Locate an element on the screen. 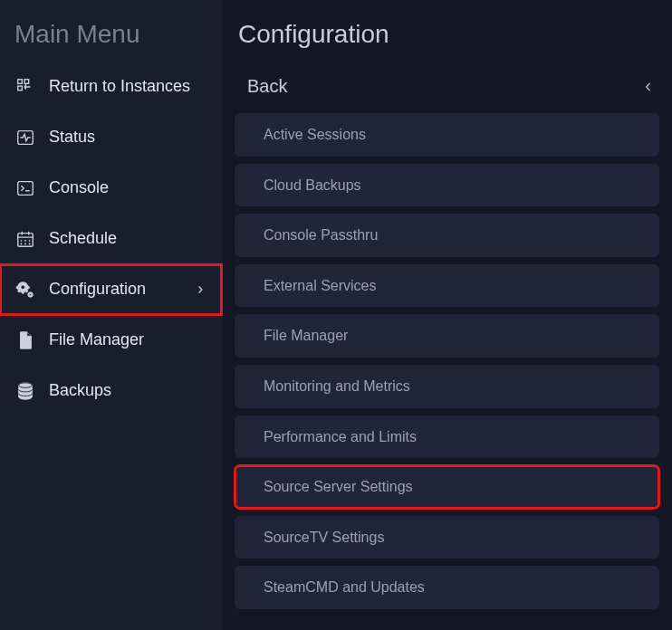 Image resolution: width=672 pixels, height=630 pixels. sidebar-item-label: File Manager is located at coordinates (129, 340).